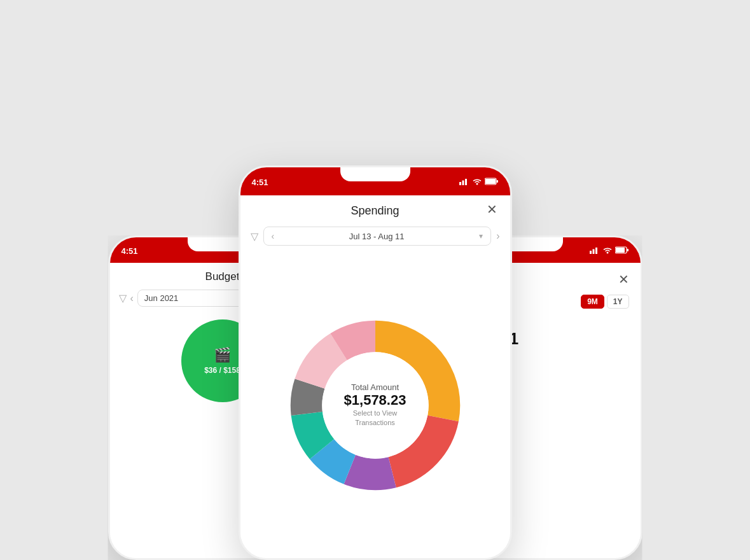 This screenshot has width=750, height=560. I want to click on budget-prev-arrow: ‹, so click(132, 298).